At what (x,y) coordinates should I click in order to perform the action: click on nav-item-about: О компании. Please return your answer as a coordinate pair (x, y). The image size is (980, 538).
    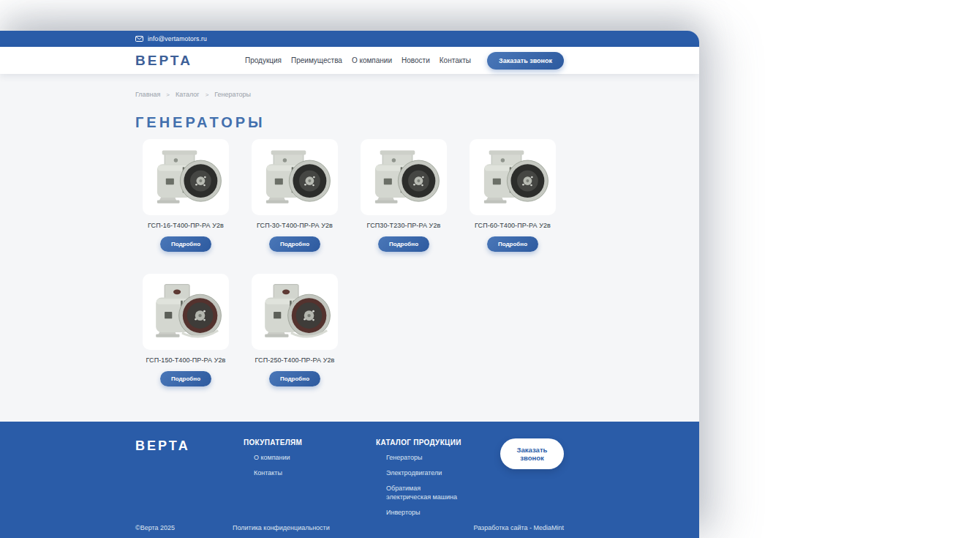
    Looking at the image, I should click on (372, 60).